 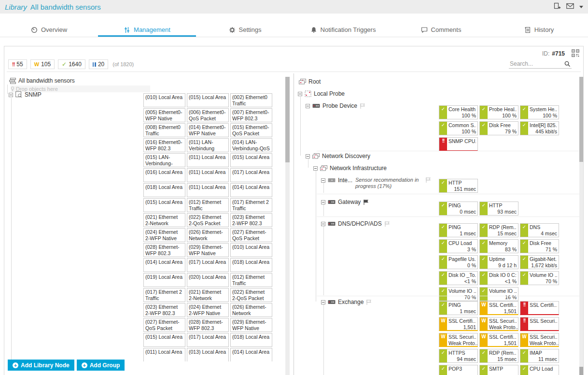 What do you see at coordinates (164, 130) in the screenshot?
I see `library-sensor-tile: (008) Ethernet0 Traffic` at bounding box center [164, 130].